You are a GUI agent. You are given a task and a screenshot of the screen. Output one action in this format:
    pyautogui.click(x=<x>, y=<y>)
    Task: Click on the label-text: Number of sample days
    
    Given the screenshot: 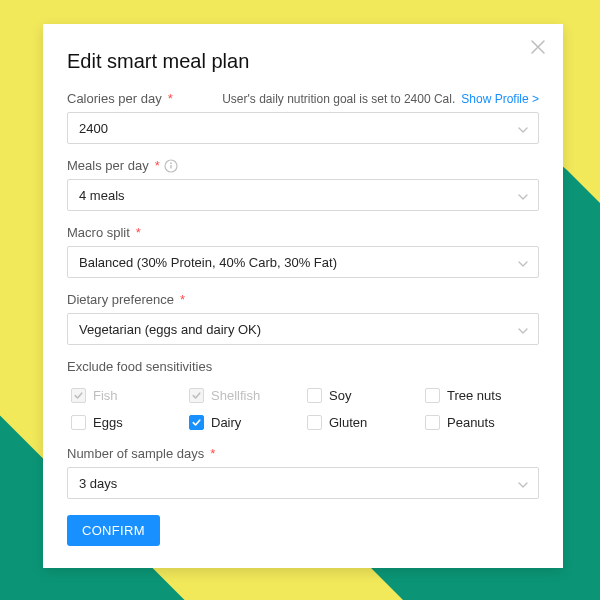 What is the action you would take?
    pyautogui.click(x=136, y=454)
    